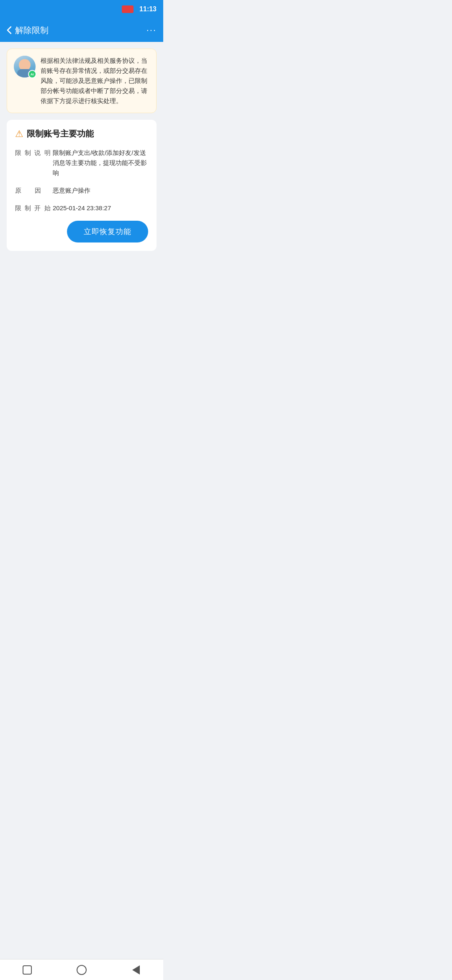 This screenshot has height=980, width=452. I want to click on main-card: ⚠ 限制账号主要功能 限 制 说 明 限制账户支出/收款/添加好友/发送消息等主…, so click(82, 185).